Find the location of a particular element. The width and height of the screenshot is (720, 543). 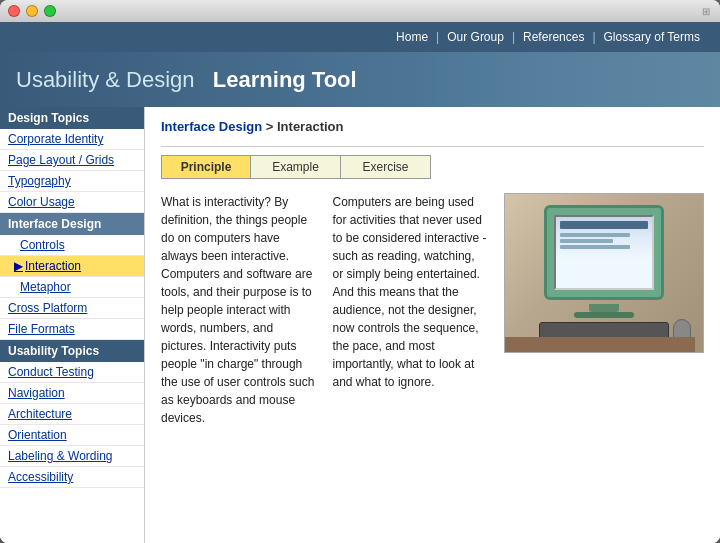

tab-exercise: Exercise is located at coordinates (386, 167).